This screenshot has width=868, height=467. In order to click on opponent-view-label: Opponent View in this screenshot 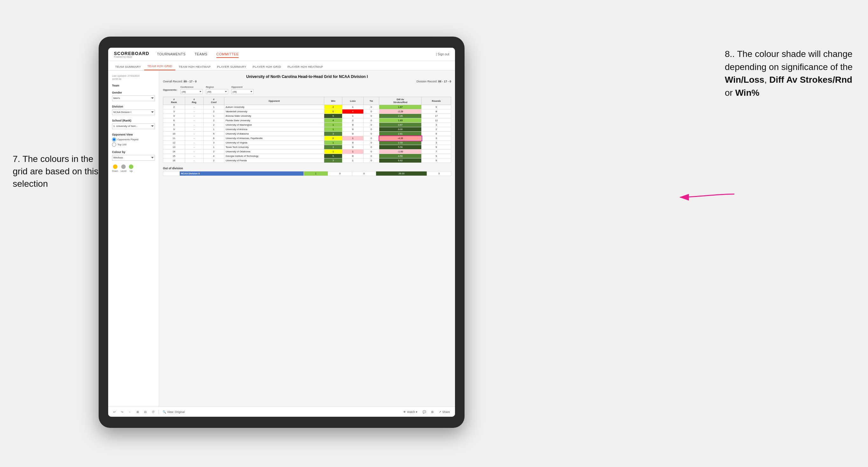, I will do `click(133, 135)`.